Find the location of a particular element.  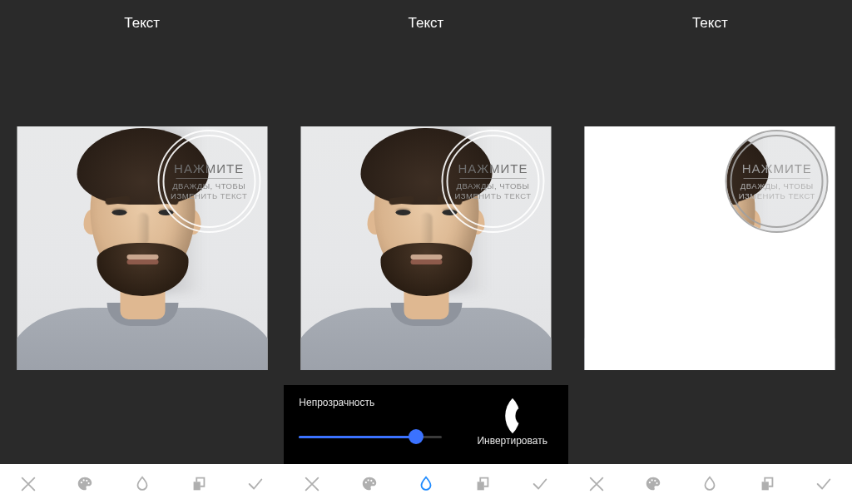

opacity-slider is located at coordinates (369, 437).